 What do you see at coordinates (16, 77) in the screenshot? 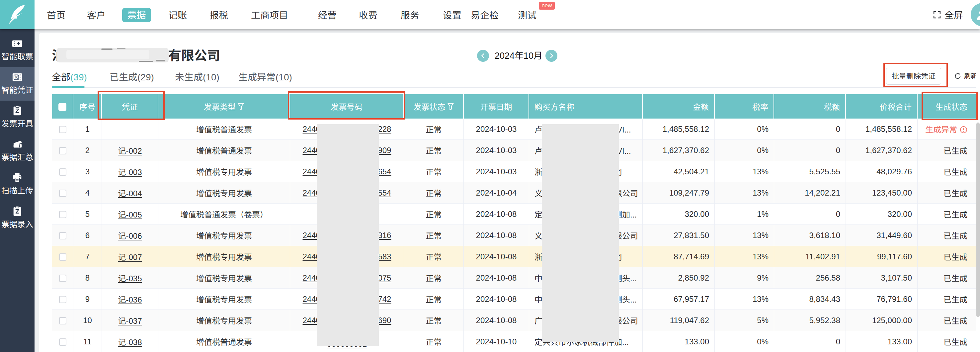
I see `svg-text: 凭` at bounding box center [16, 77].